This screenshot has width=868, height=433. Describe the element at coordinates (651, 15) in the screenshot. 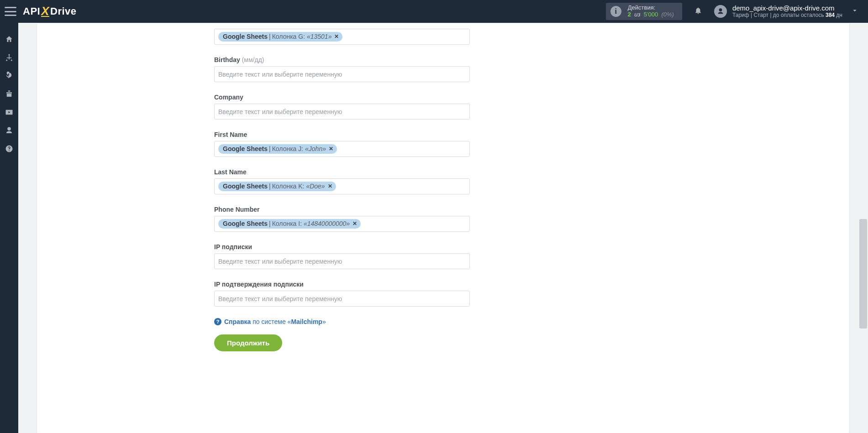

I see `actions-total: 5'000` at that location.